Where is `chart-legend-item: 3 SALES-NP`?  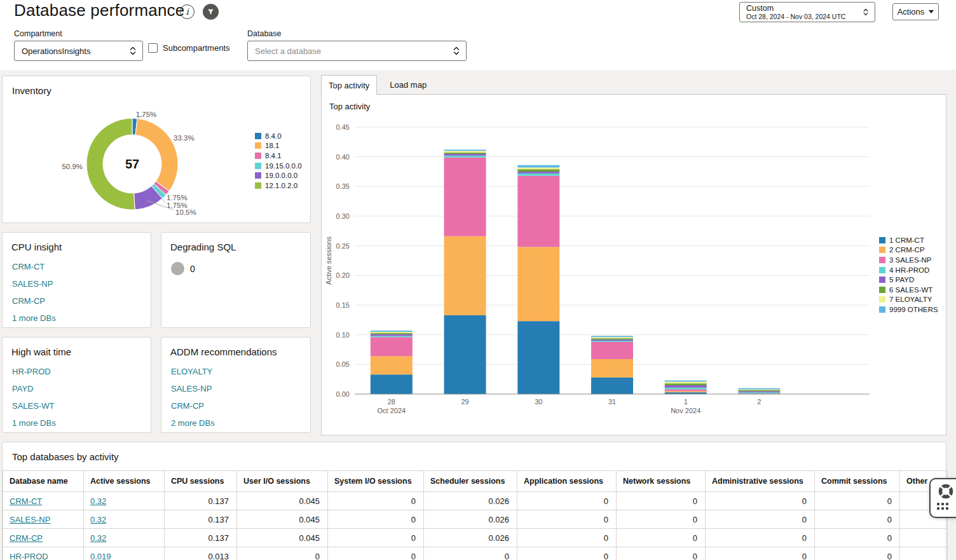
chart-legend-item: 3 SALES-NP is located at coordinates (909, 260).